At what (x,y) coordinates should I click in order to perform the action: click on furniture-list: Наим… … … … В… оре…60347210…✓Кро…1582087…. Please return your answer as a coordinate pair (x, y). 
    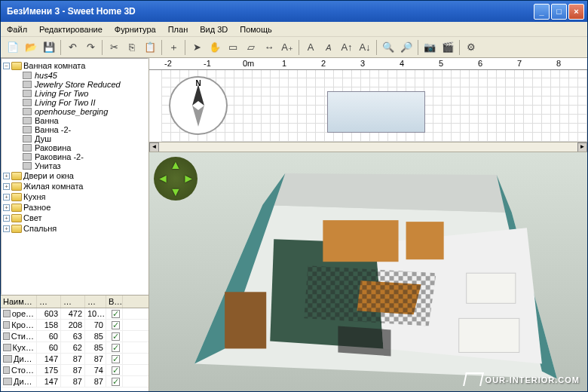
    Looking at the image, I should click on (75, 343).